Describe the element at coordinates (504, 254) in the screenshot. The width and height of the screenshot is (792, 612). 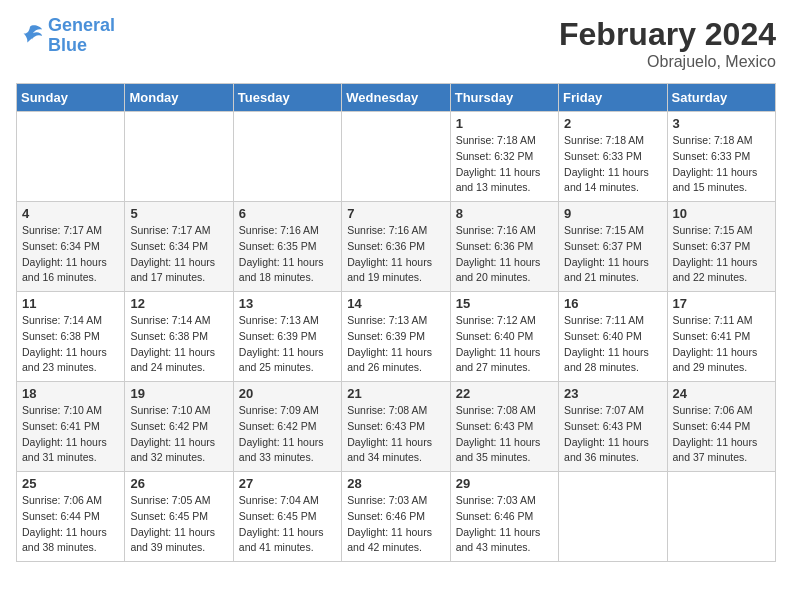
I see `day-info: Sunrise: 7:16 AM Sunset: 6:36 PM Dayligh…` at that location.